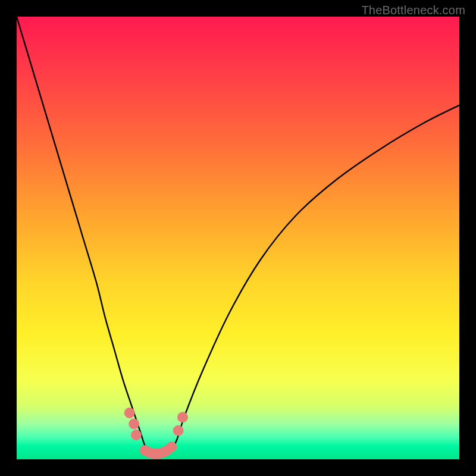 The image size is (476, 476). I want to click on watermark-text: TheBottleneck.com, so click(413, 11).